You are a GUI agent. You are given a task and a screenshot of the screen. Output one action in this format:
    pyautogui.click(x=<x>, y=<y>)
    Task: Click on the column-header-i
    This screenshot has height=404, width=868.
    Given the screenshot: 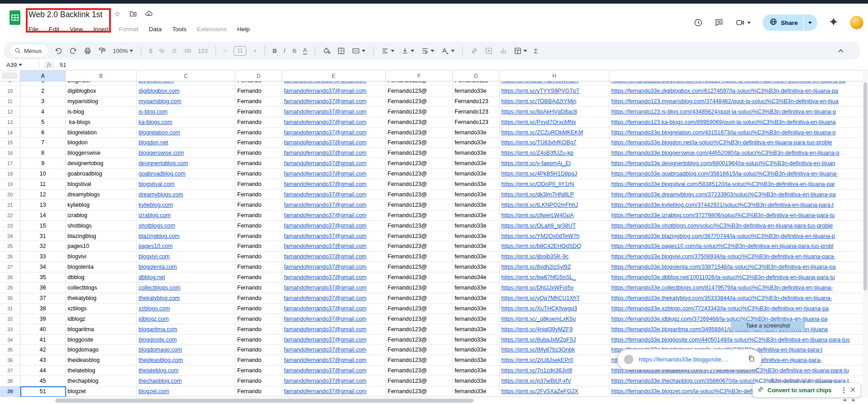 What is the action you would take?
    pyautogui.click(x=739, y=76)
    